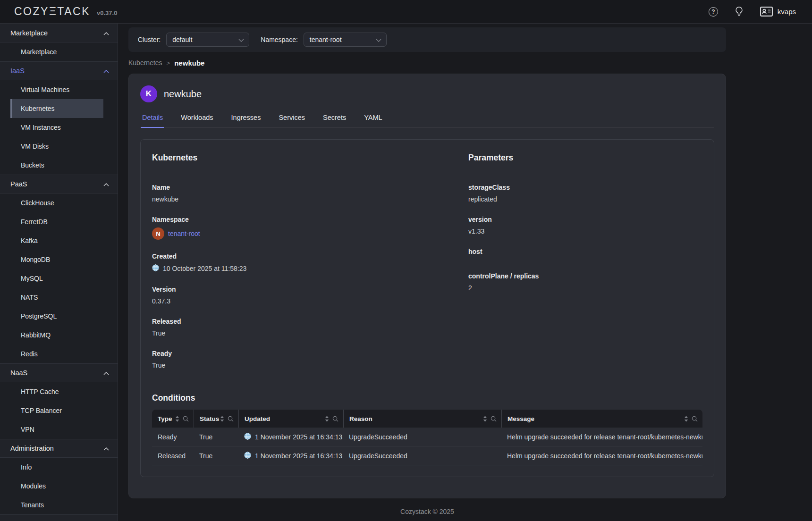 The height and width of the screenshot is (521, 812). I want to click on sidebar-item-ferretdb: FerretDB, so click(59, 222).